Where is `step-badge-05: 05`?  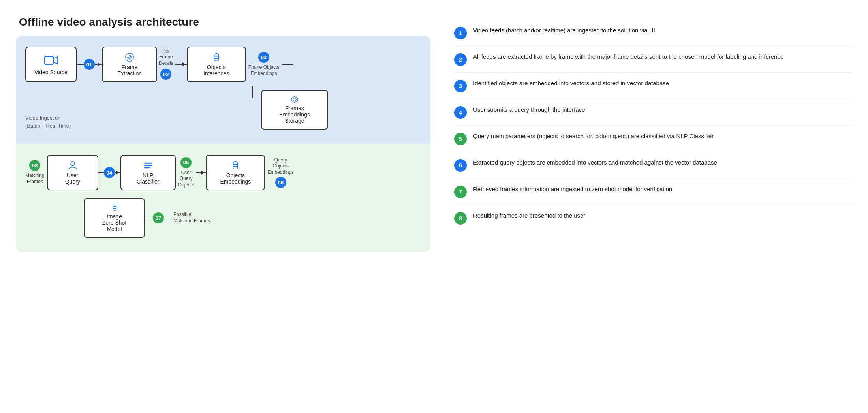 step-badge-05: 05 is located at coordinates (186, 163).